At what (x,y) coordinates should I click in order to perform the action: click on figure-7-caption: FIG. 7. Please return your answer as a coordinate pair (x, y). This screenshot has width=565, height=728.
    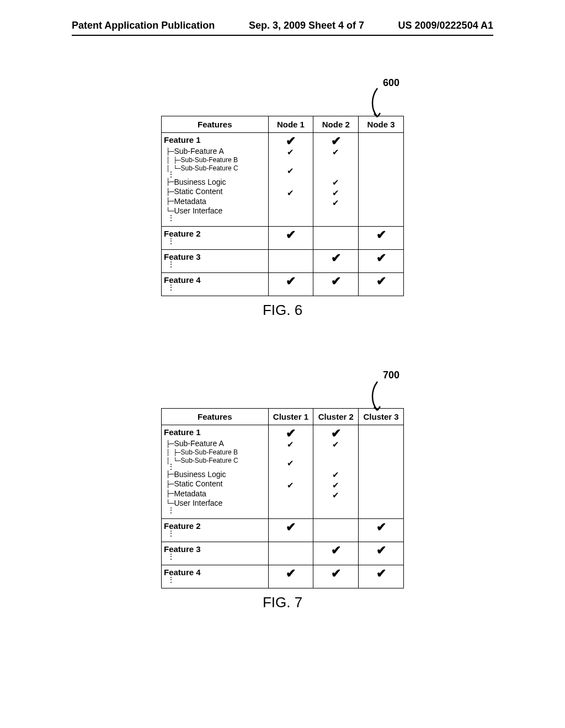
    Looking at the image, I should click on (282, 602).